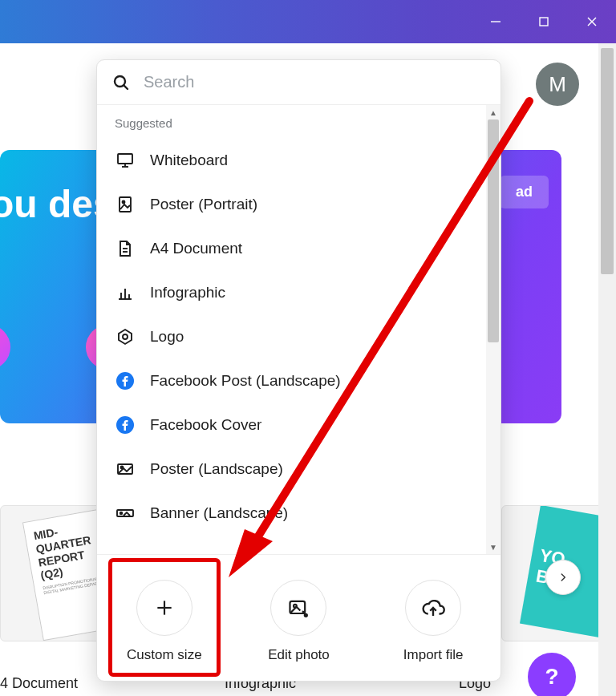 The width and height of the screenshot is (616, 696). What do you see at coordinates (292, 468) in the screenshot?
I see `suggestion-poster-landscape: Poster (Landscape)` at bounding box center [292, 468].